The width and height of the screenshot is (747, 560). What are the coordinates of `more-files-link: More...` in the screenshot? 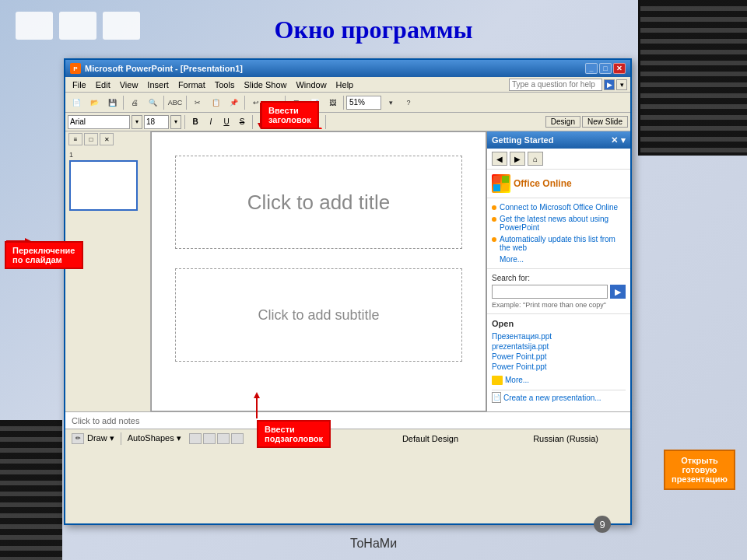 It's located at (517, 380).